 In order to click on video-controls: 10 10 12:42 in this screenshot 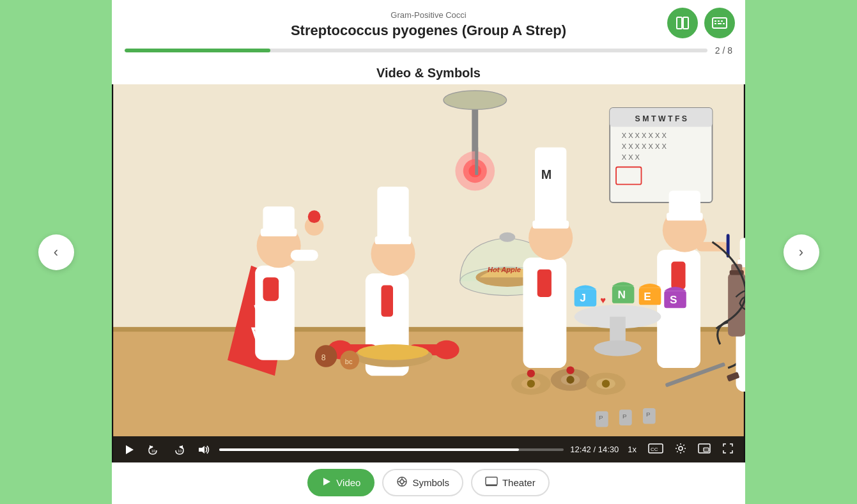, I will do `click(428, 450)`.